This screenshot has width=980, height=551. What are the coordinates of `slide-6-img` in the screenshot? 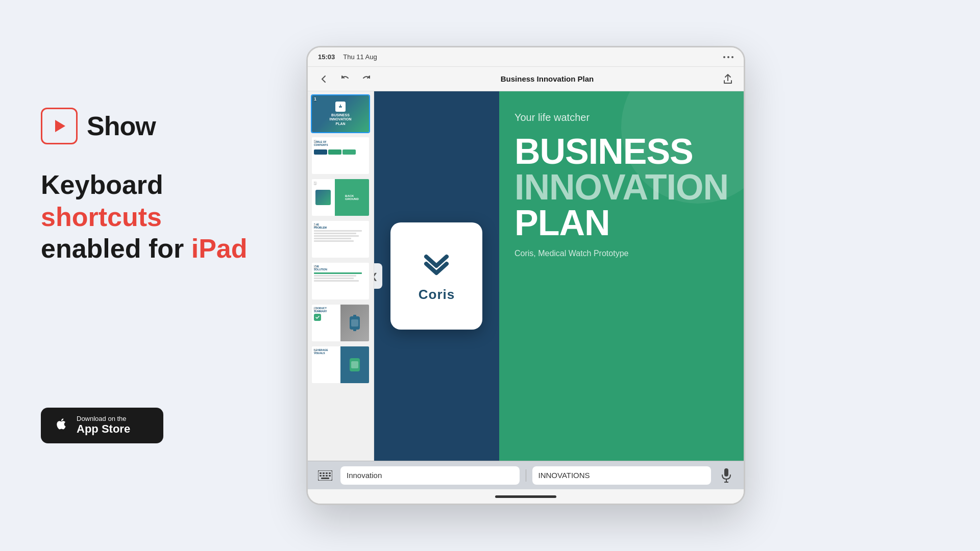 It's located at (355, 323).